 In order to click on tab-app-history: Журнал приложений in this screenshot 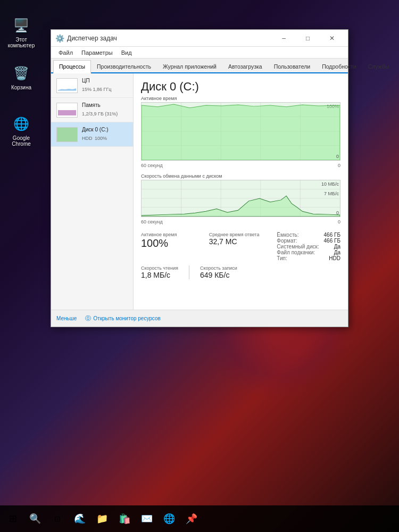, I will do `click(189, 66)`.